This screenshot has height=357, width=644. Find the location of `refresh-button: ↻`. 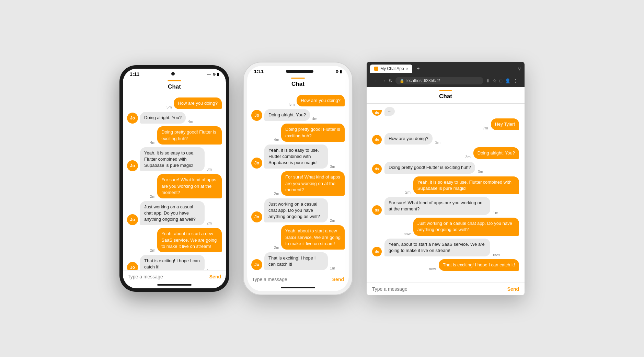

refresh-button: ↻ is located at coordinates (391, 81).